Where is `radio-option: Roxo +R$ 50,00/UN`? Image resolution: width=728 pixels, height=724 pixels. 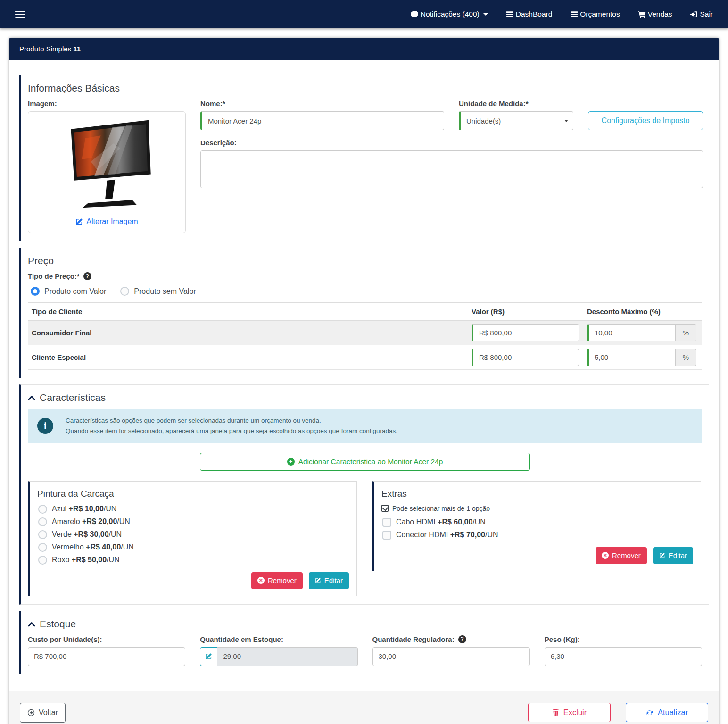
radio-option: Roxo +R$ 50,00/UN is located at coordinates (193, 560).